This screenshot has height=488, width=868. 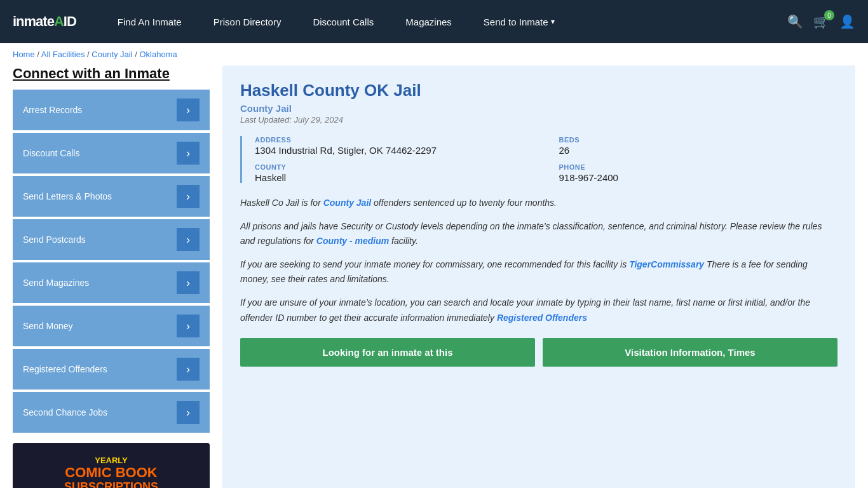 What do you see at coordinates (539, 108) in the screenshot?
I see `facility-type: County Jail` at bounding box center [539, 108].